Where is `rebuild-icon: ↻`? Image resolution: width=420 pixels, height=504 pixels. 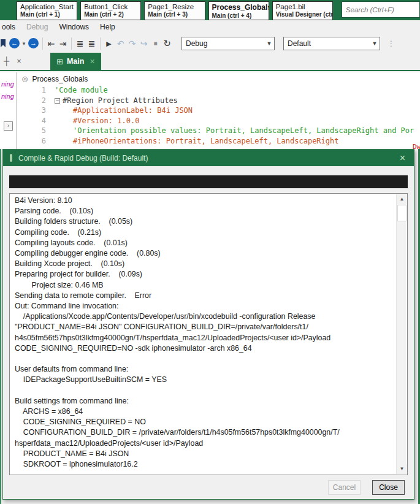 rebuild-icon: ↻ is located at coordinates (167, 44).